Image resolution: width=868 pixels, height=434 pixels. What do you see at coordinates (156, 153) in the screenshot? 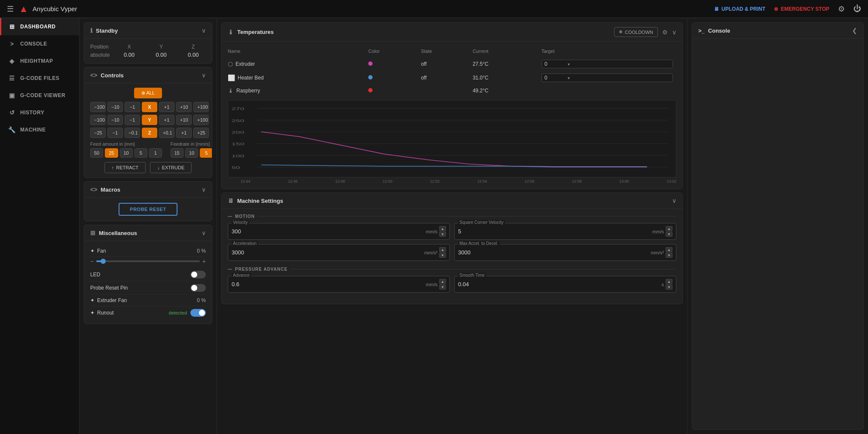
I see `feed-amount-1: 1` at bounding box center [156, 153].